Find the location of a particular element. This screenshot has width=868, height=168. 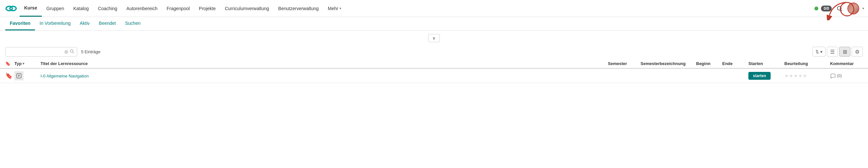

search-button is located at coordinates (840, 9).